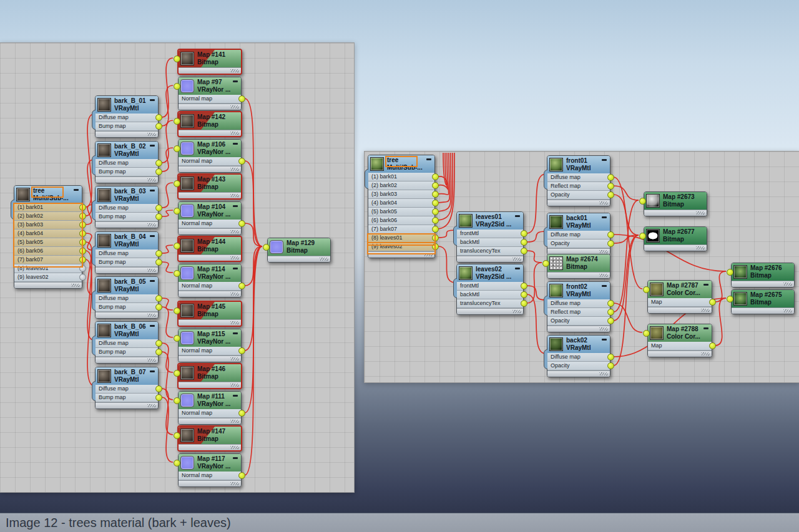 This screenshot has width=799, height=532. Describe the element at coordinates (127, 241) in the screenshot. I see `node-header: bark_B_04VRayMtl` at that location.